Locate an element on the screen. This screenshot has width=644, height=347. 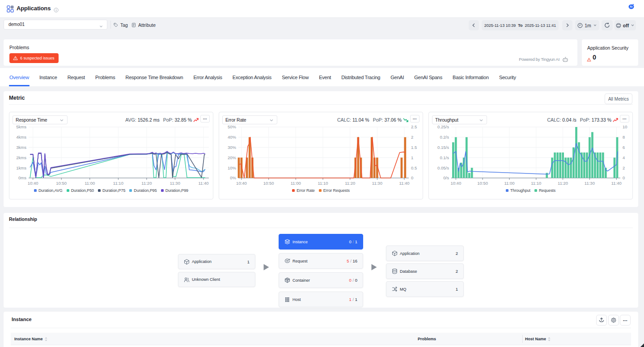
svg-text: 3kms is located at coordinates (21, 148).